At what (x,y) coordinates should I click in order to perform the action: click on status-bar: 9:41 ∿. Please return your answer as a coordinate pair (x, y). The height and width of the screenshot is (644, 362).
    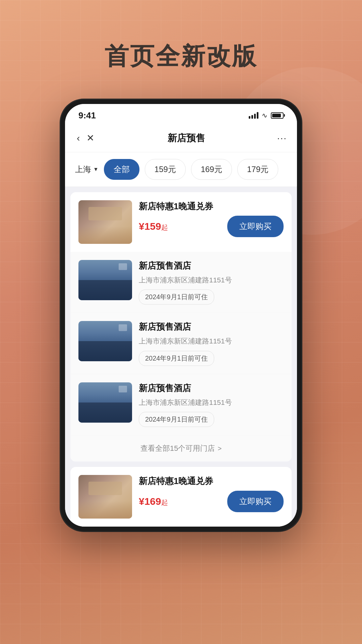
    Looking at the image, I should click on (181, 114).